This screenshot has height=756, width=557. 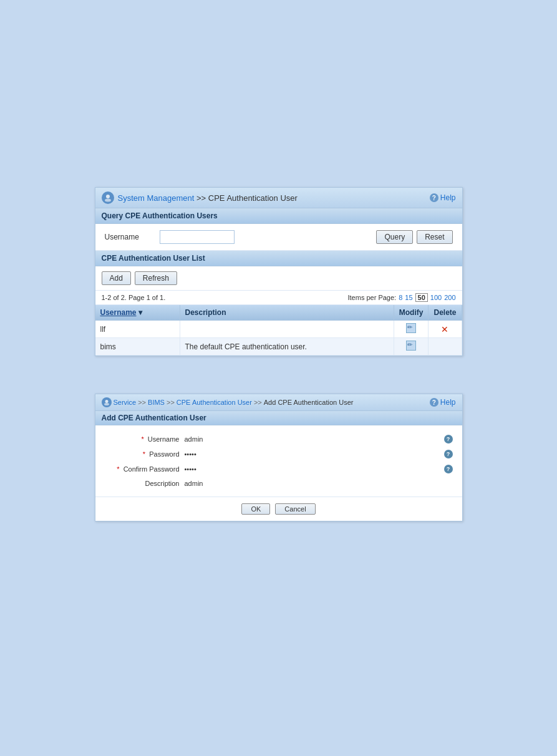 I want to click on cell-delete, so click(x=445, y=347).